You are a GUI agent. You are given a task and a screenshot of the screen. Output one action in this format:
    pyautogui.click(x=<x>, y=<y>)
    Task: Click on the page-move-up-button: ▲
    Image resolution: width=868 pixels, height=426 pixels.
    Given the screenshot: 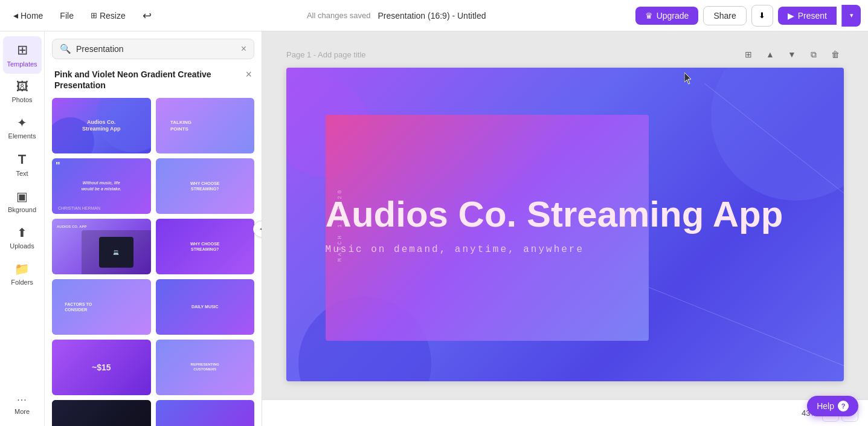 What is the action you would take?
    pyautogui.click(x=770, y=54)
    